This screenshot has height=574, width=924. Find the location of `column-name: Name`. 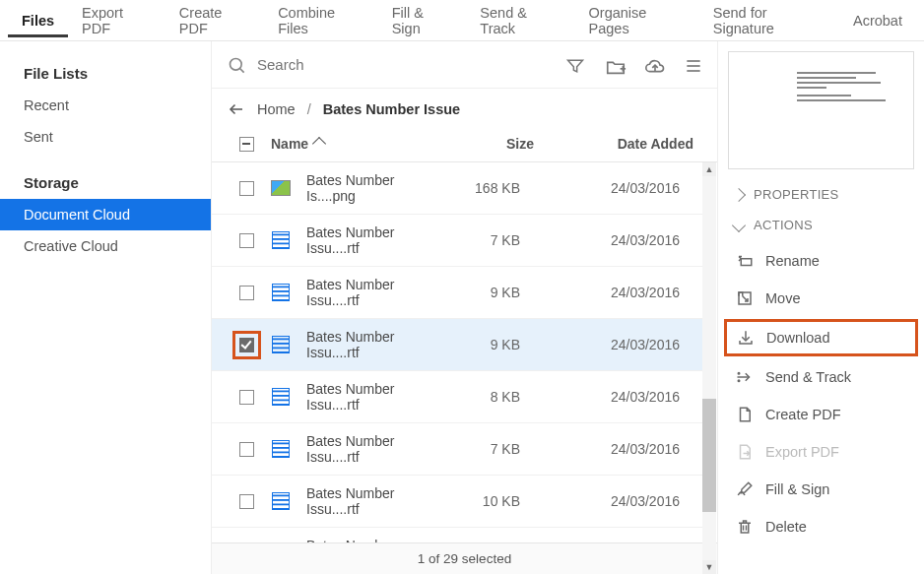

column-name: Name is located at coordinates (361, 144).